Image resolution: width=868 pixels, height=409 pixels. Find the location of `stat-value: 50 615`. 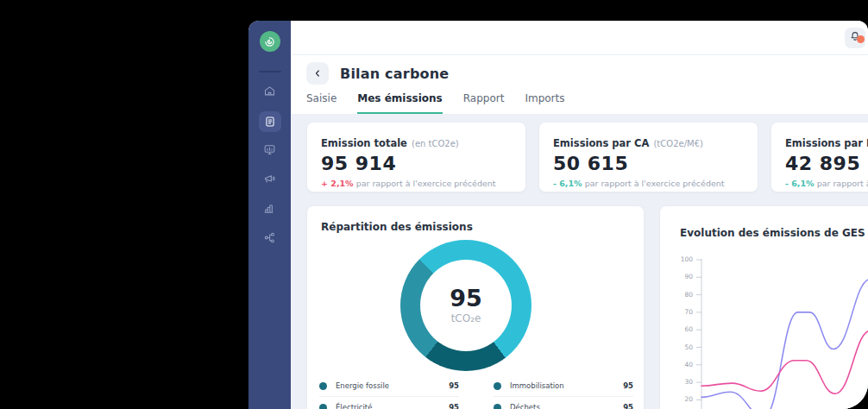

stat-value: 50 615 is located at coordinates (649, 164).